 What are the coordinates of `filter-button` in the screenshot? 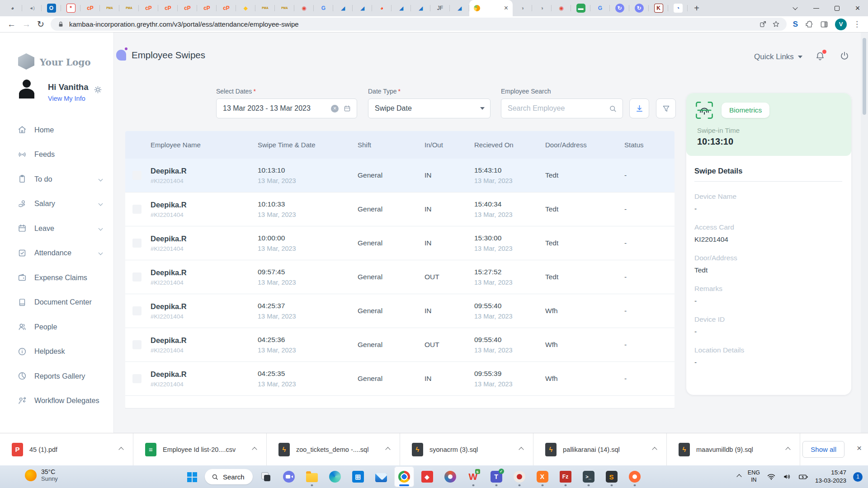 It's located at (666, 108).